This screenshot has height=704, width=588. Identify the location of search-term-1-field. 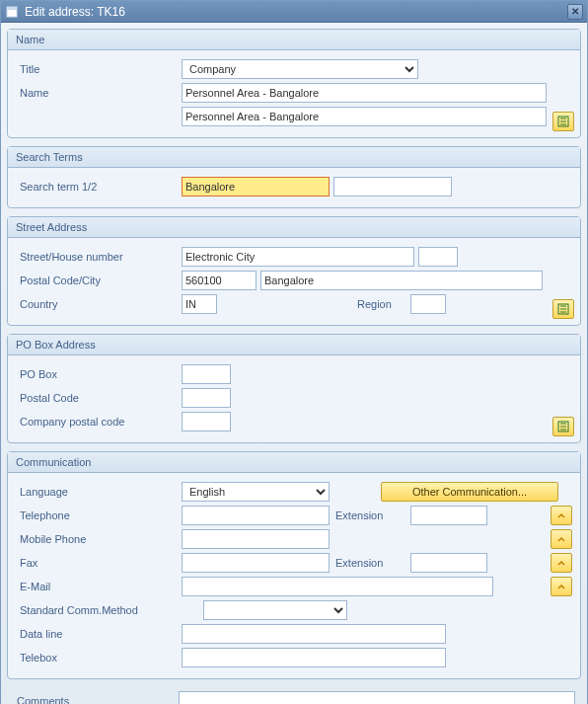
(256, 187).